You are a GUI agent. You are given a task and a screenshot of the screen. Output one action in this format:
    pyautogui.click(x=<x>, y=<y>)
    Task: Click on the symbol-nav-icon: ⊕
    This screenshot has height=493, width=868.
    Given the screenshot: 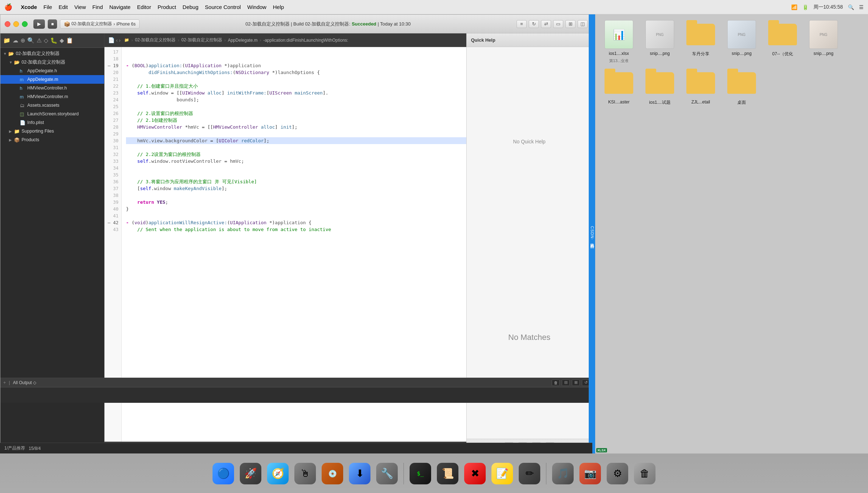 What is the action you would take?
    pyautogui.click(x=23, y=40)
    